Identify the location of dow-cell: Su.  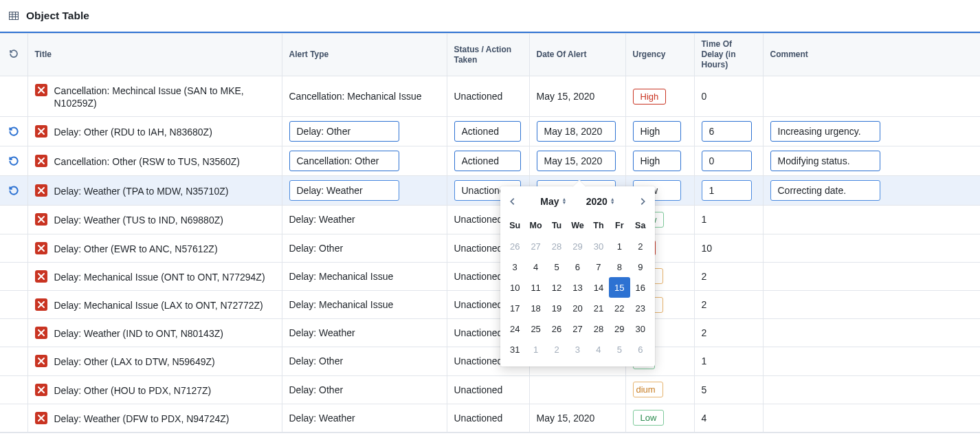
(515, 226).